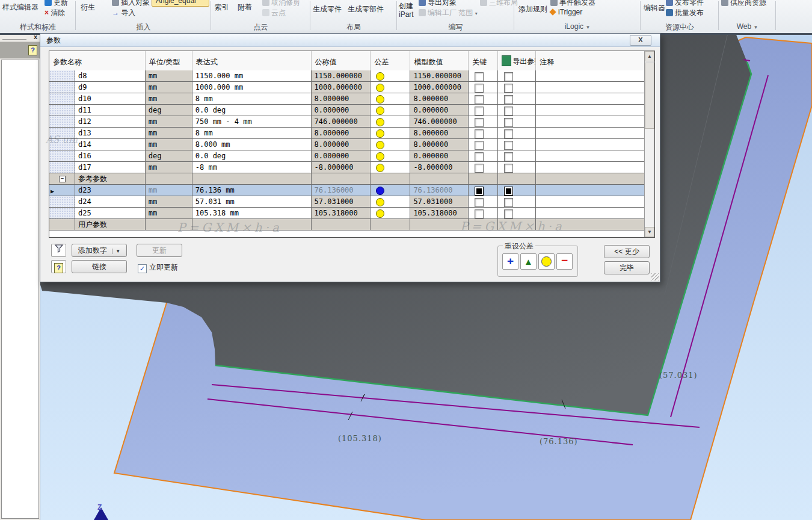  What do you see at coordinates (63, 179) in the screenshot?
I see `tree-collapse-toggle: −` at bounding box center [63, 179].